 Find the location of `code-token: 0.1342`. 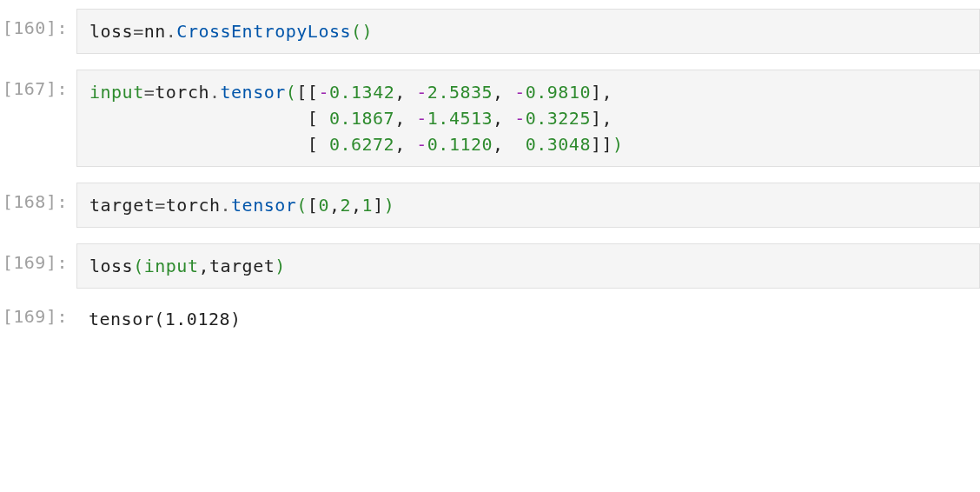

code-token: 0.1342 is located at coordinates (361, 92).